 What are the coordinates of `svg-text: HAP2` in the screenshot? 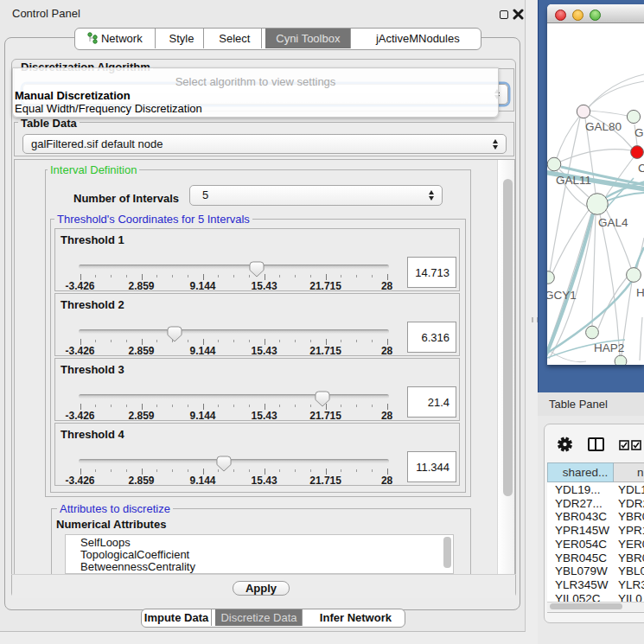 It's located at (609, 348).